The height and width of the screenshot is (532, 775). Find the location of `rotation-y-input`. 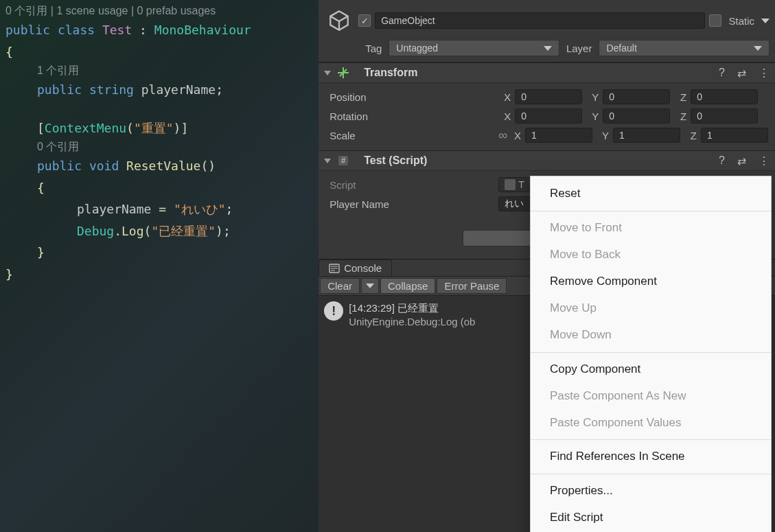

rotation-y-input is located at coordinates (636, 116).